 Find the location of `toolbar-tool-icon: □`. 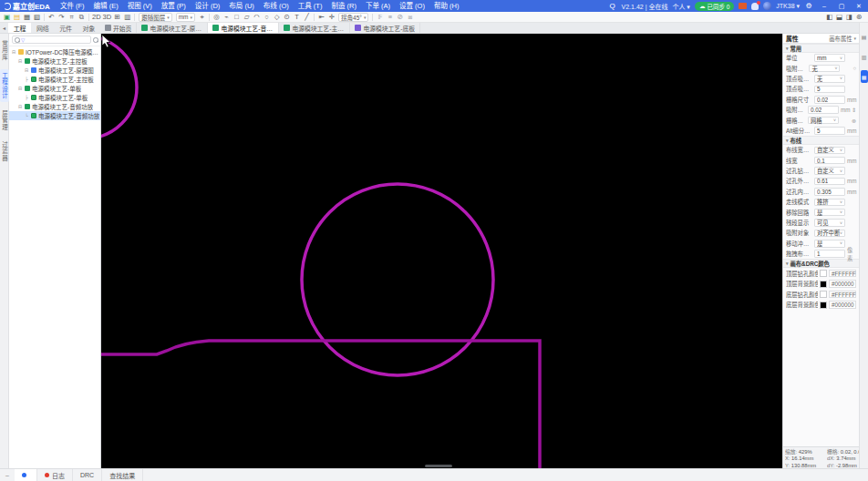

toolbar-tool-icon: □ is located at coordinates (237, 16).